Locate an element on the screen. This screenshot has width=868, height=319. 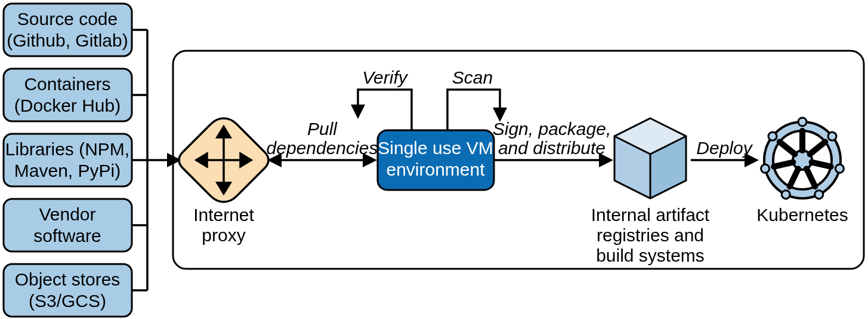
source-box: Vendor software is located at coordinates (68, 225).